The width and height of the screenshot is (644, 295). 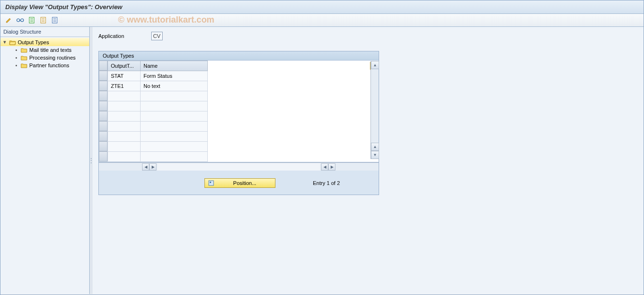 I want to click on table-row: STAT Form Status, so click(x=158, y=76).